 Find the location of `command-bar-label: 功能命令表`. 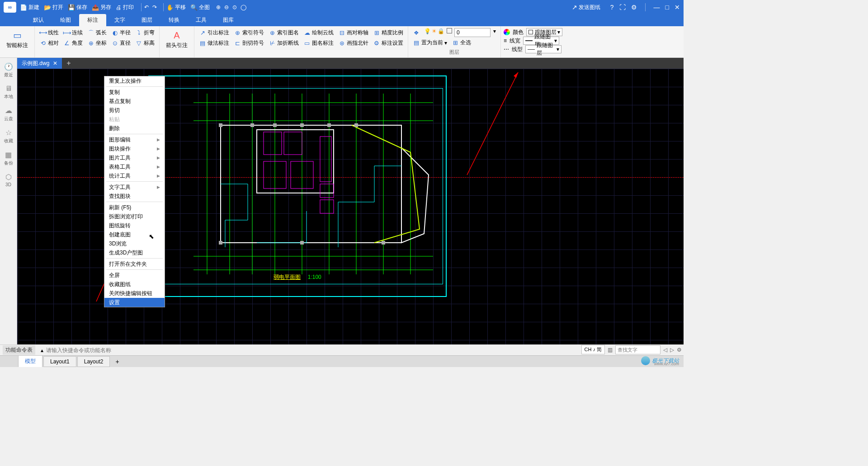

command-bar-label: 功能命令表 is located at coordinates (19, 350).